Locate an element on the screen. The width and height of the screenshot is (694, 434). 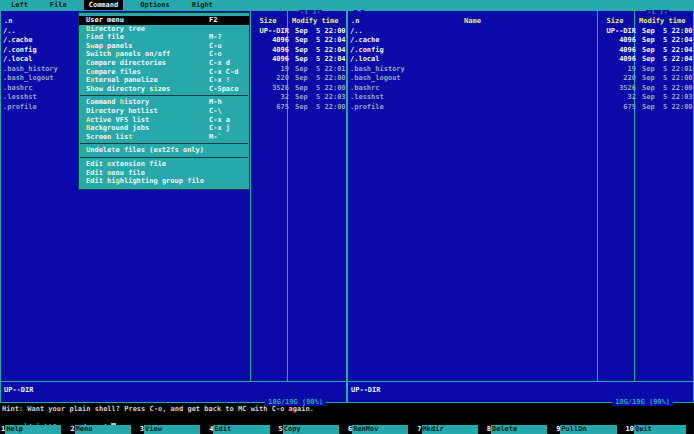
file-name: /.. is located at coordinates (474, 32).